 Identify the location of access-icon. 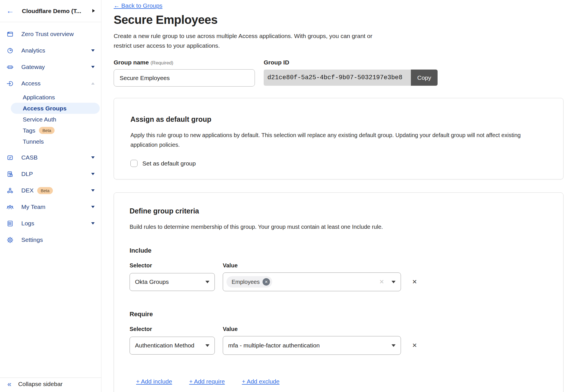
(10, 83).